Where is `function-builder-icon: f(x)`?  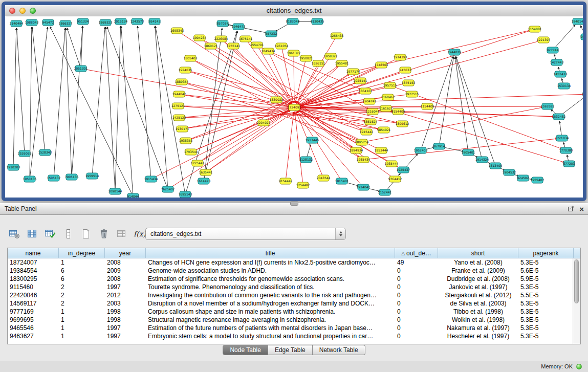
function-builder-icon: f(x) is located at coordinates (140, 234).